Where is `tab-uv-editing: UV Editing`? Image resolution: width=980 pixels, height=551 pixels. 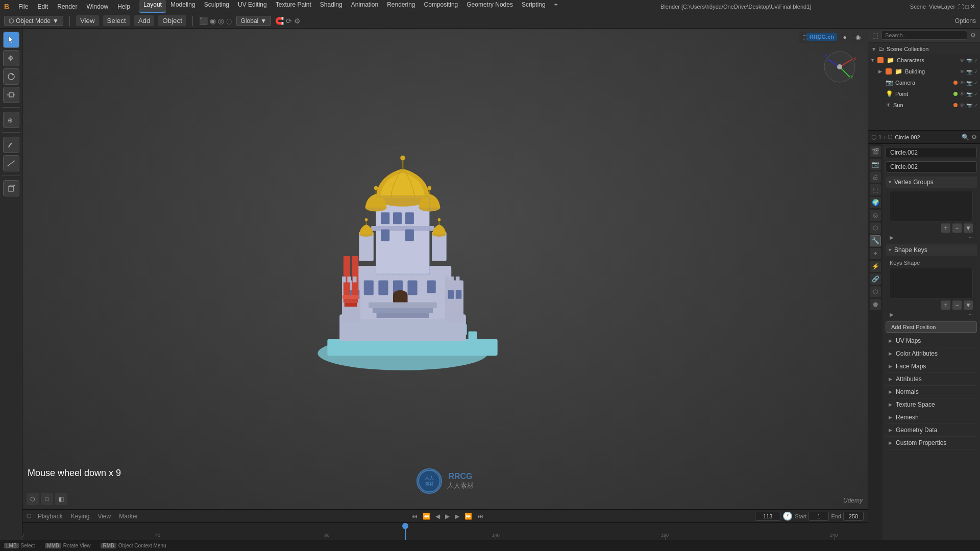 tab-uv-editing: UV Editing is located at coordinates (252, 6).